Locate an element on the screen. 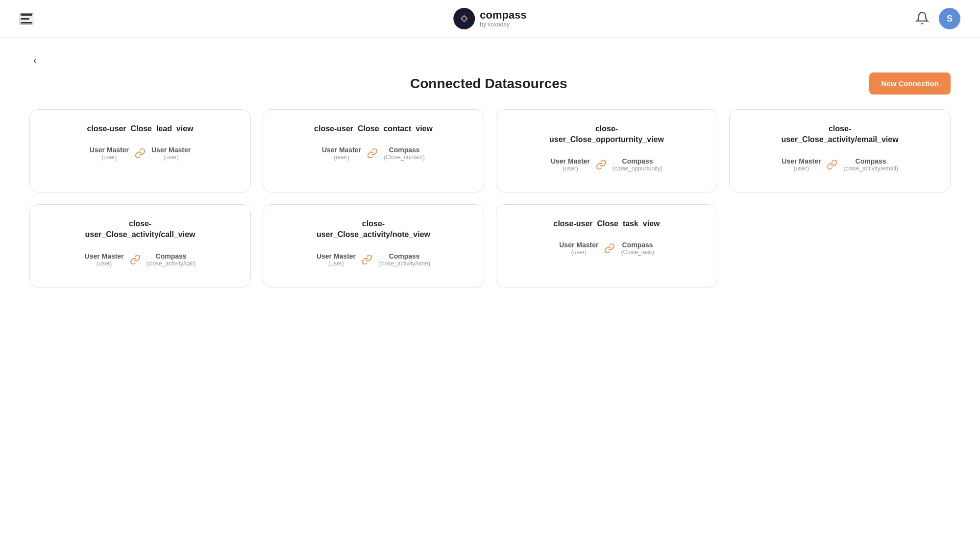 The width and height of the screenshot is (980, 551). card-3-target: Compass (close_oppurtunity) is located at coordinates (637, 165).